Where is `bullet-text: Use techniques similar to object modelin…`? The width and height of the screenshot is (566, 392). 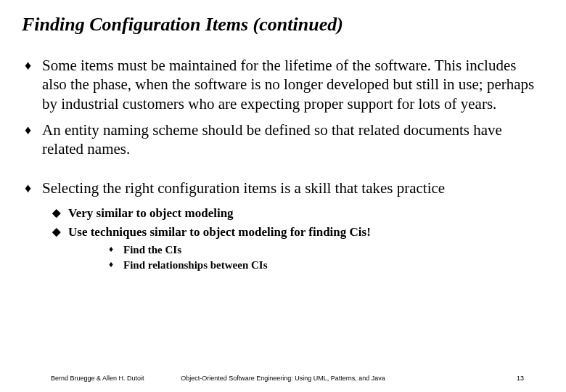 bullet-text: Use techniques similar to object modelin… is located at coordinates (219, 232).